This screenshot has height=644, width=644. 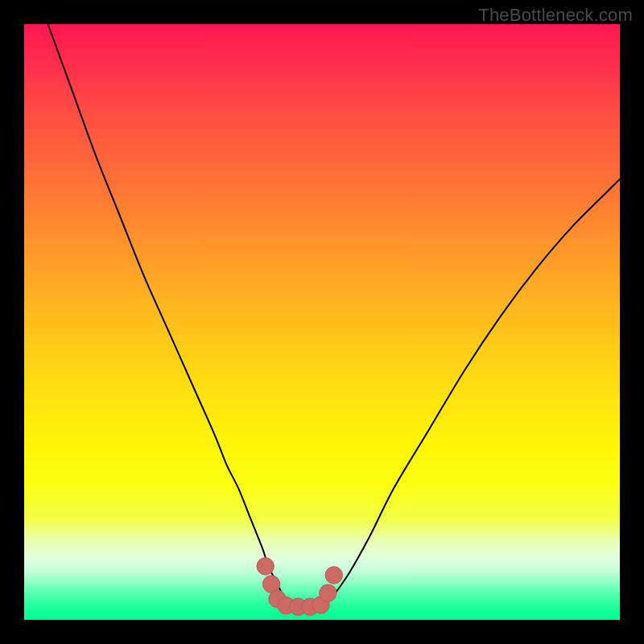 I want to click on watermark-text: TheBottleneck.com, so click(x=555, y=15).